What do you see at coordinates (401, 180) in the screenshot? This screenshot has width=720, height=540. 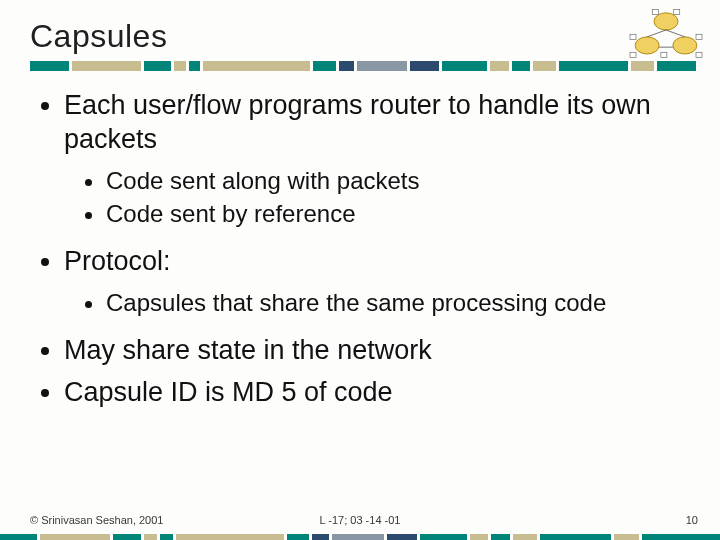 I see `bullet-1-sub-1: Code sent along with packets` at bounding box center [401, 180].